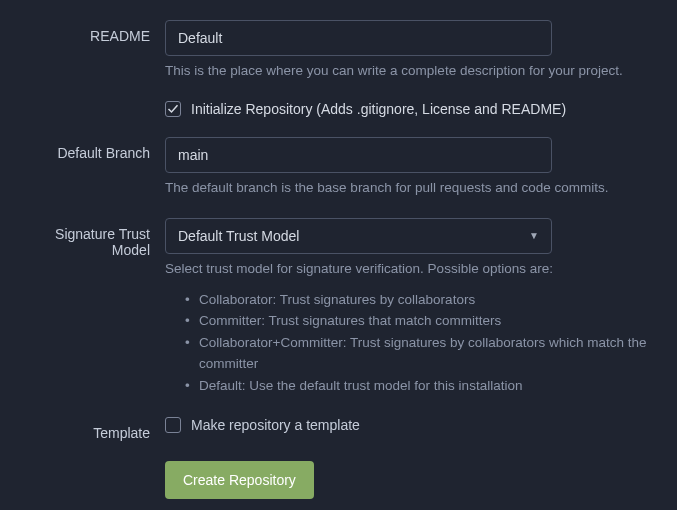  Describe the element at coordinates (90, 308) in the screenshot. I see `trust-model-label: Signature Trust Model` at that location.